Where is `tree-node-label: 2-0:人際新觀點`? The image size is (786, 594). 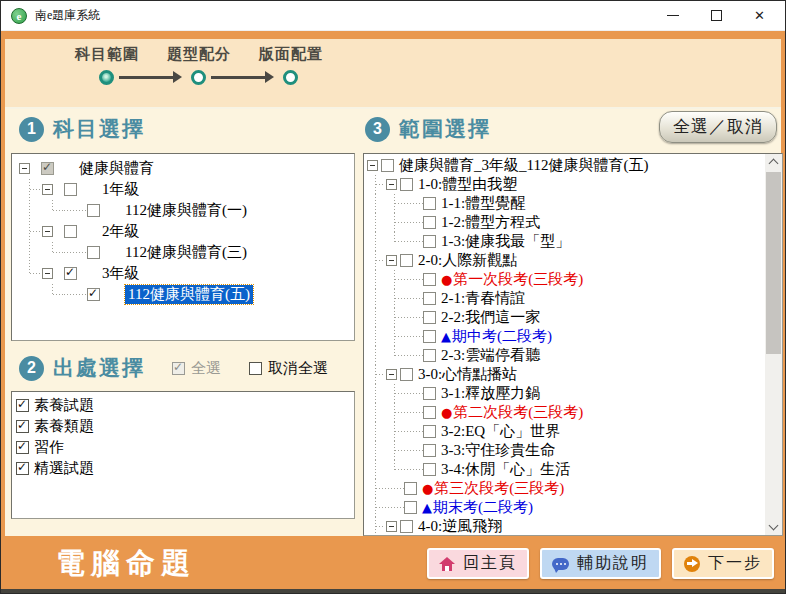 tree-node-label: 2-0:人際新觀點 is located at coordinates (468, 260).